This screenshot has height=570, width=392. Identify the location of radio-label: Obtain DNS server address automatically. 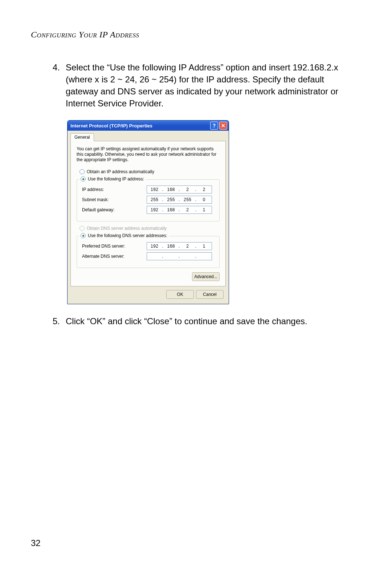
(127, 228).